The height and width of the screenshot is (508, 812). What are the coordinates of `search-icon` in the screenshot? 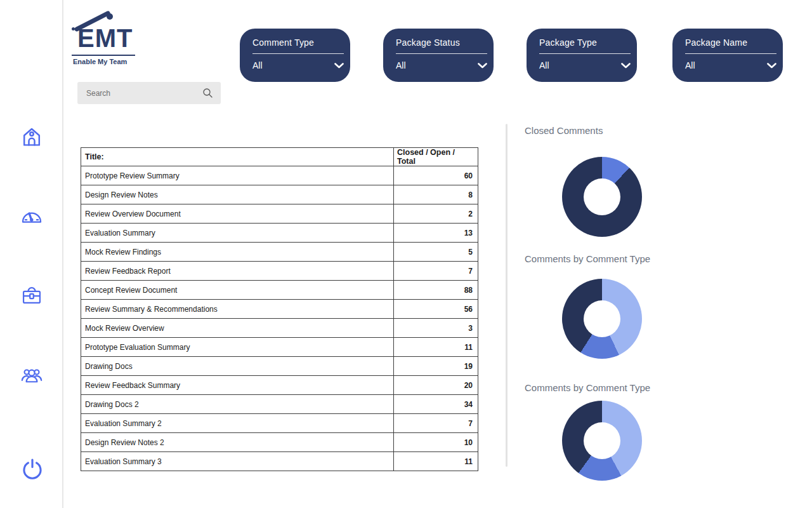 It's located at (208, 93).